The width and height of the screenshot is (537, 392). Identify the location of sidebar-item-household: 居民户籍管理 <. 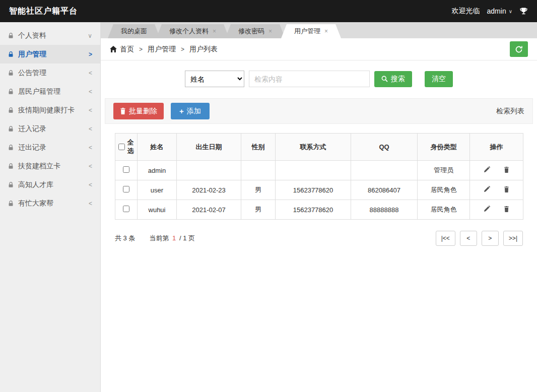
(50, 92).